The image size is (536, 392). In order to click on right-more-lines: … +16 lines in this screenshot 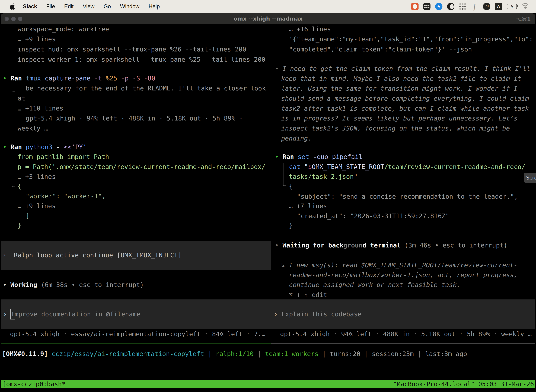, I will do `click(310, 29)`.